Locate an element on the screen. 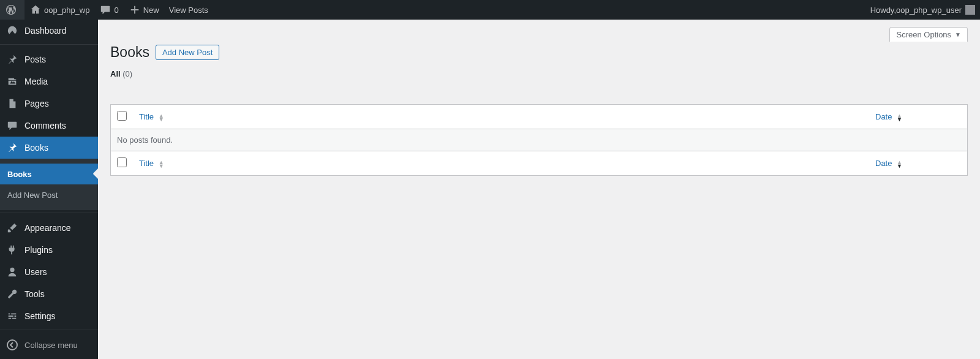  adminbar-new: New is located at coordinates (144, 10).